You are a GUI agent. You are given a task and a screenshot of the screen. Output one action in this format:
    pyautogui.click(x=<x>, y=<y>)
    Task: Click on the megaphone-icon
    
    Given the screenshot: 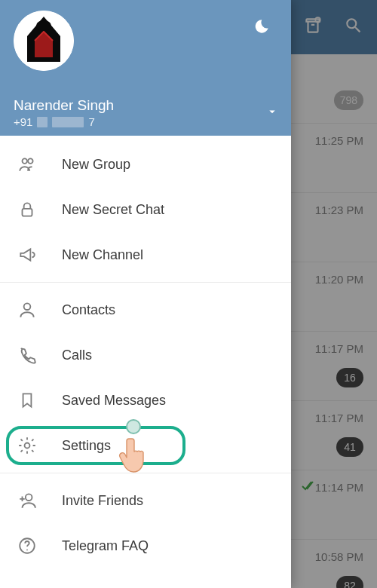 What is the action you would take?
    pyautogui.click(x=27, y=255)
    